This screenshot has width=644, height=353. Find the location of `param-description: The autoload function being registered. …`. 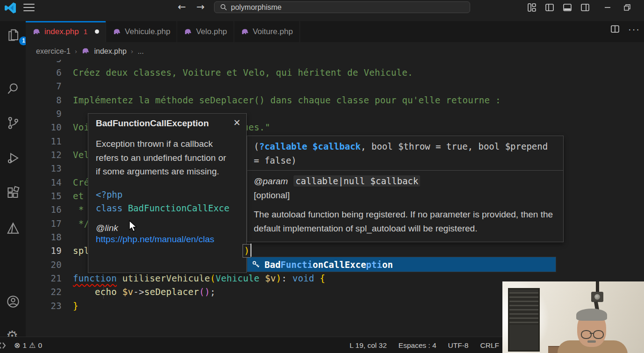

param-description: The autoload function being registered. … is located at coordinates (405, 222).